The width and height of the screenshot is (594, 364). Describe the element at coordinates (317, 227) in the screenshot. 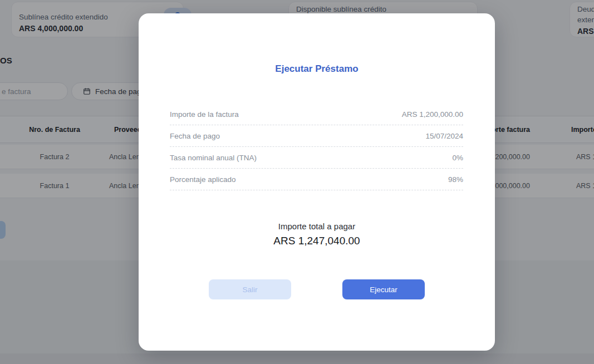

I see `total-label: Importe total a pagar` at that location.